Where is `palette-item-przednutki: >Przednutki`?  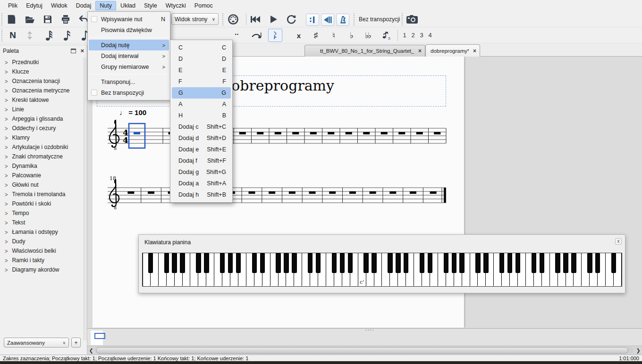
palette-item-przednutki: >Przednutki is located at coordinates (42, 62).